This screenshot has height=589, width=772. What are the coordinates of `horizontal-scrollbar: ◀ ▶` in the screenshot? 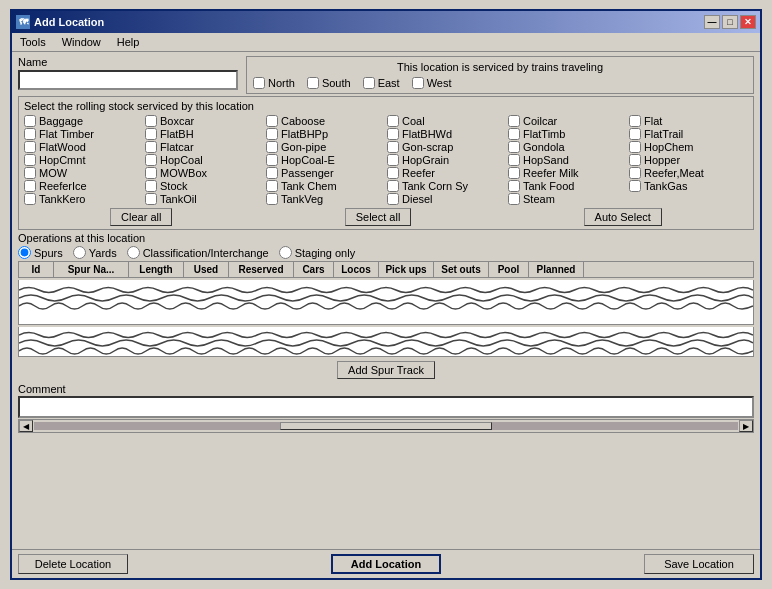 It's located at (386, 426).